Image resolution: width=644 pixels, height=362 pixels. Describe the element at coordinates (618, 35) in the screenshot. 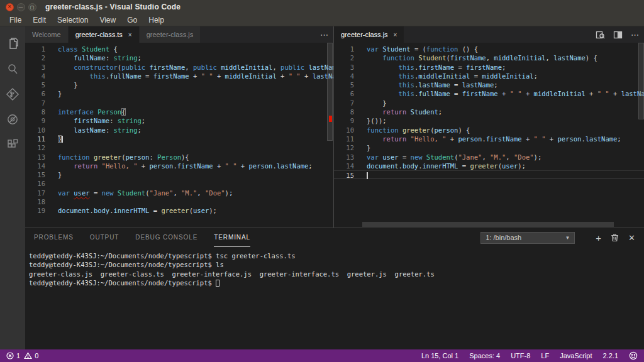

I see `split-editor-icon` at that location.